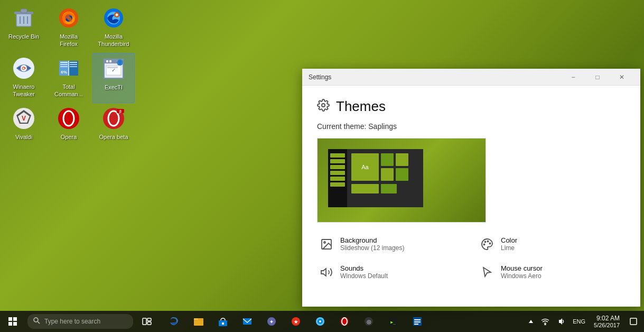  I want to click on sounds-value: Windows Default, so click(364, 276).